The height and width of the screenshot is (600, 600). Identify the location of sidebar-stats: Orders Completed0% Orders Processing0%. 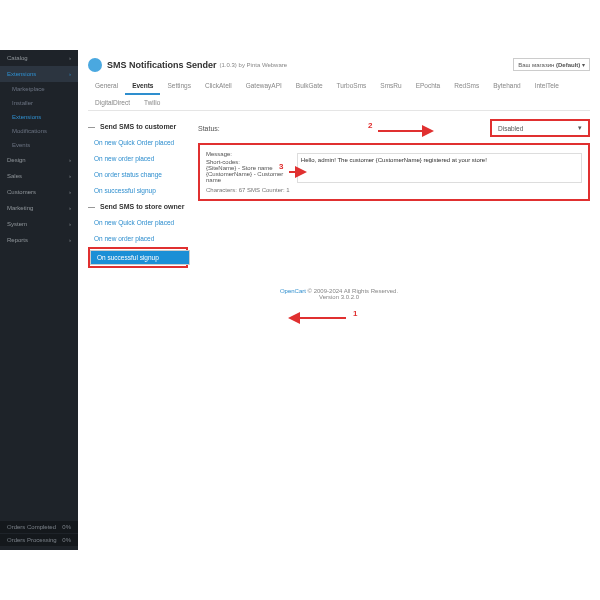
(39, 533).